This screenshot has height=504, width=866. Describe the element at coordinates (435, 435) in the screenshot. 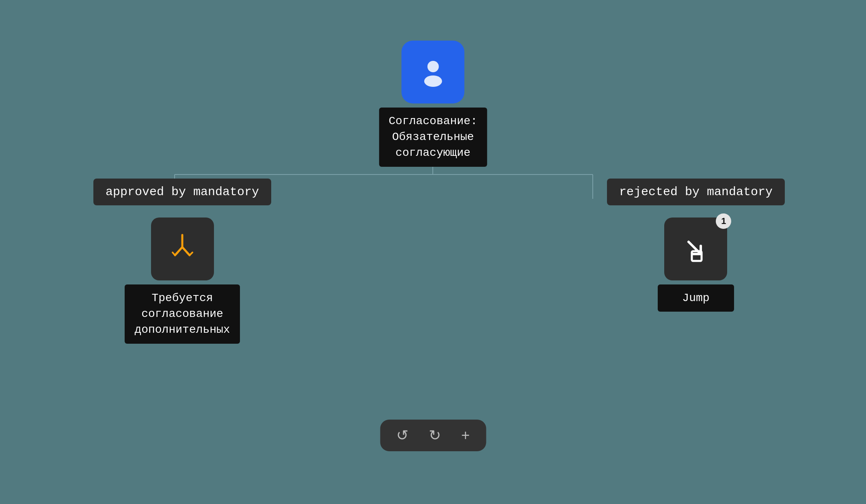

I see `redo-button: ↻` at that location.